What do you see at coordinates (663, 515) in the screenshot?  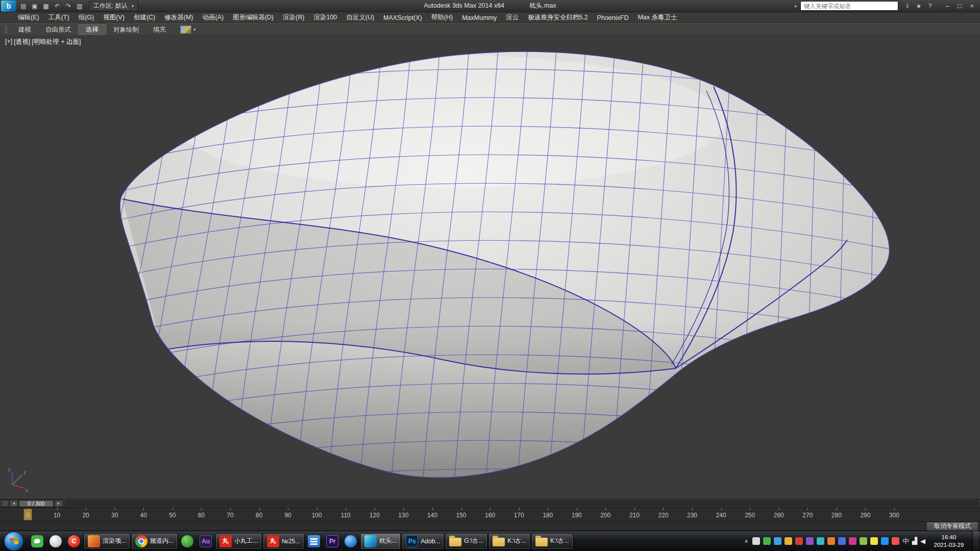 I see `ruler-label: 220` at bounding box center [663, 515].